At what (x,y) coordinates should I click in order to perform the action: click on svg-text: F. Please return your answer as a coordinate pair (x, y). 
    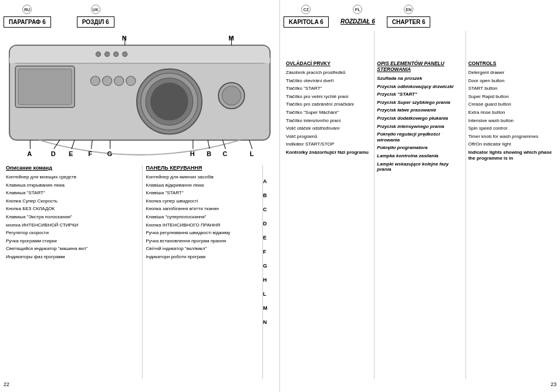
    Looking at the image, I should click on (90, 154).